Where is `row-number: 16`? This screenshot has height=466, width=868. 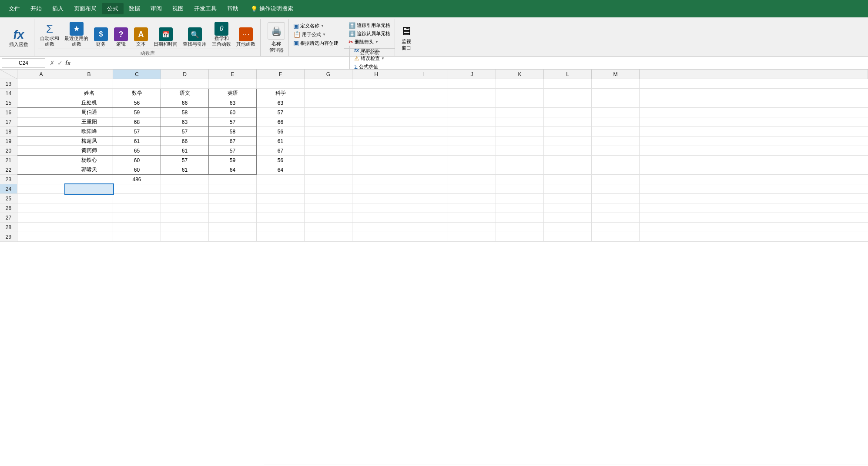
row-number: 16 is located at coordinates (9, 113).